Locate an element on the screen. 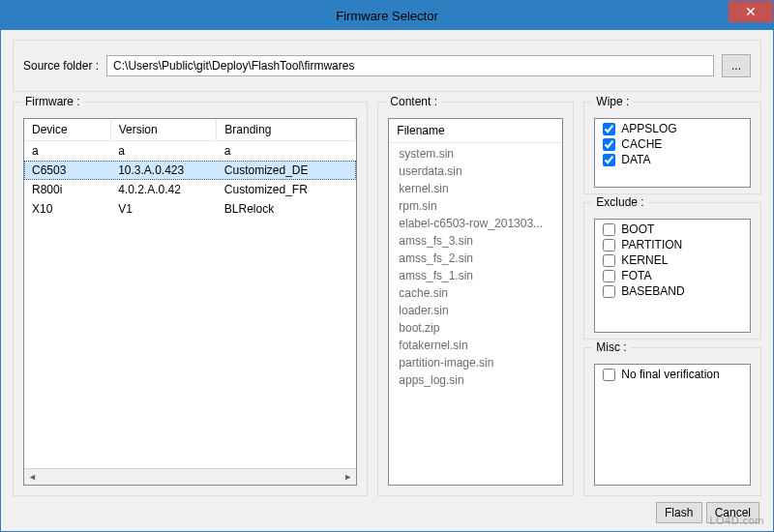 This screenshot has width=774, height=532. list-item: kernel.sin is located at coordinates (476, 189).